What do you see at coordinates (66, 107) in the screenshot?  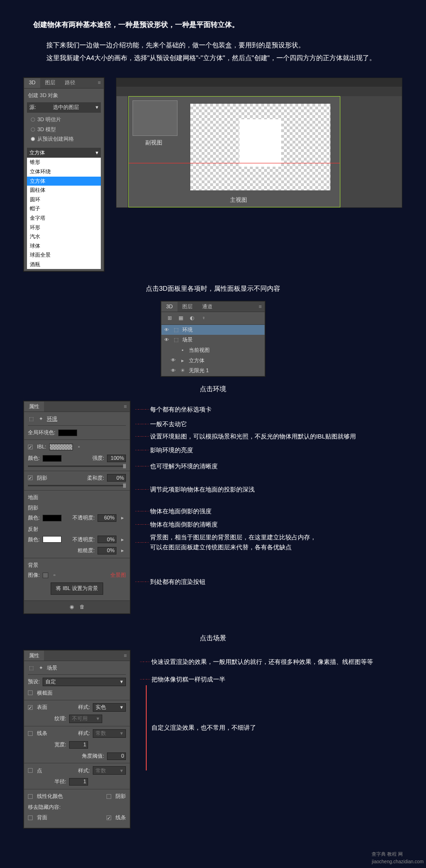 I see `source-val: 选中的图层` at bounding box center [66, 107].